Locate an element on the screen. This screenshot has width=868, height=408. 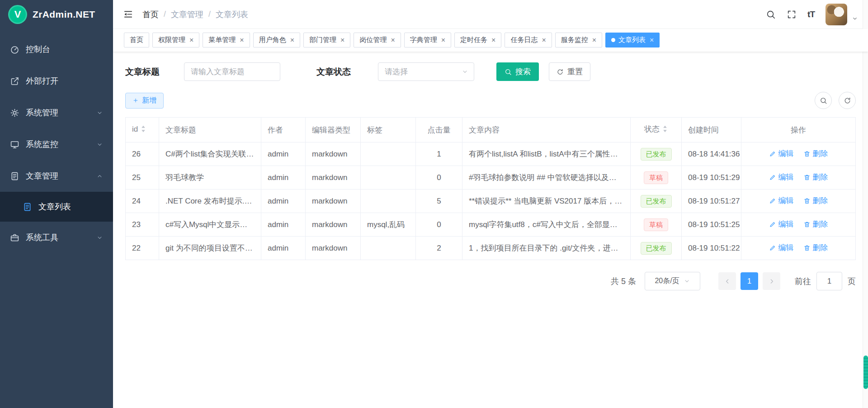
toolbar-right is located at coordinates (835, 100).